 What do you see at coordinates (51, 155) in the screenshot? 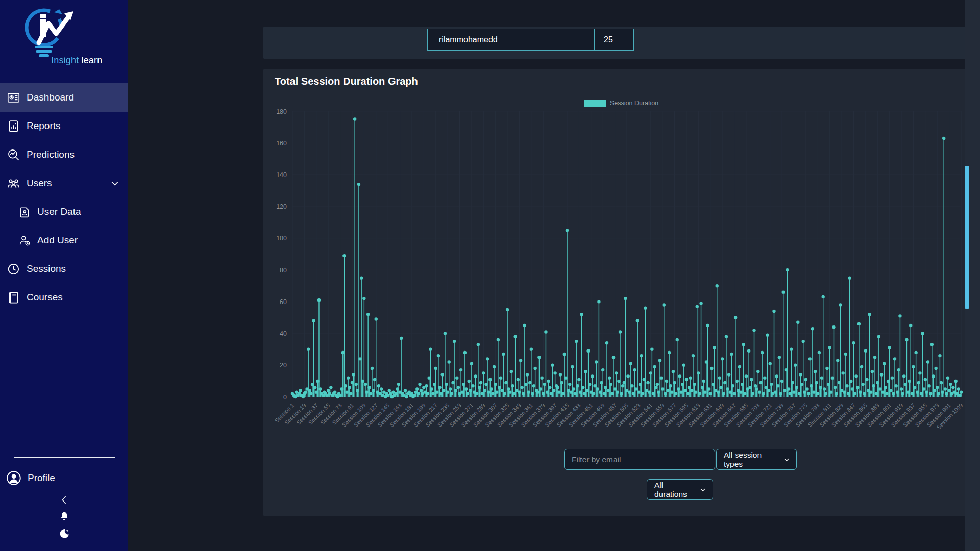
I see `sidebar-item-label: Predictions` at bounding box center [51, 155].